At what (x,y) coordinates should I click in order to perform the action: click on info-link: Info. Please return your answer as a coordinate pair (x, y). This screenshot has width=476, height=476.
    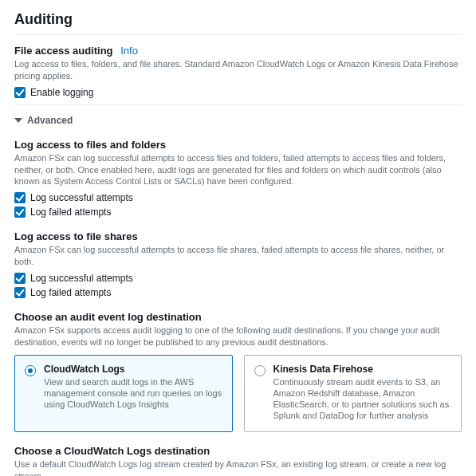
    Looking at the image, I should click on (129, 51).